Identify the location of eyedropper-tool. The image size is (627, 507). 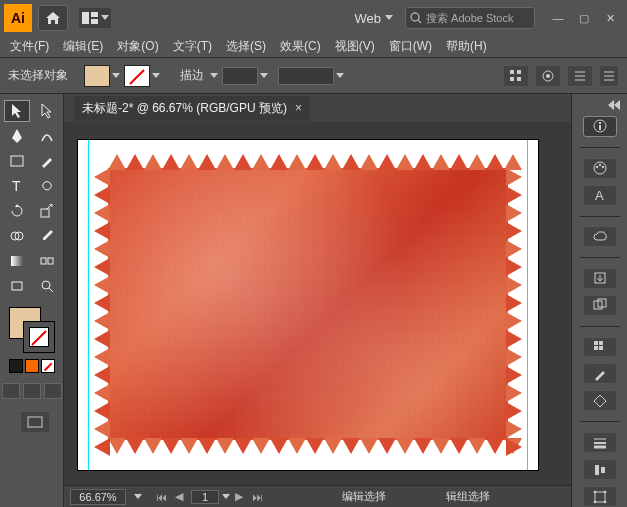
(47, 236).